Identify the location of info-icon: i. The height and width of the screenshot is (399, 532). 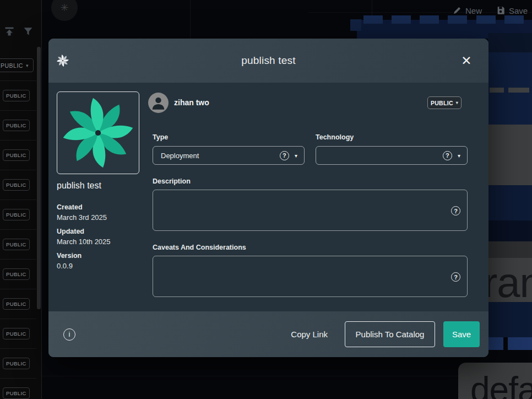
(69, 335).